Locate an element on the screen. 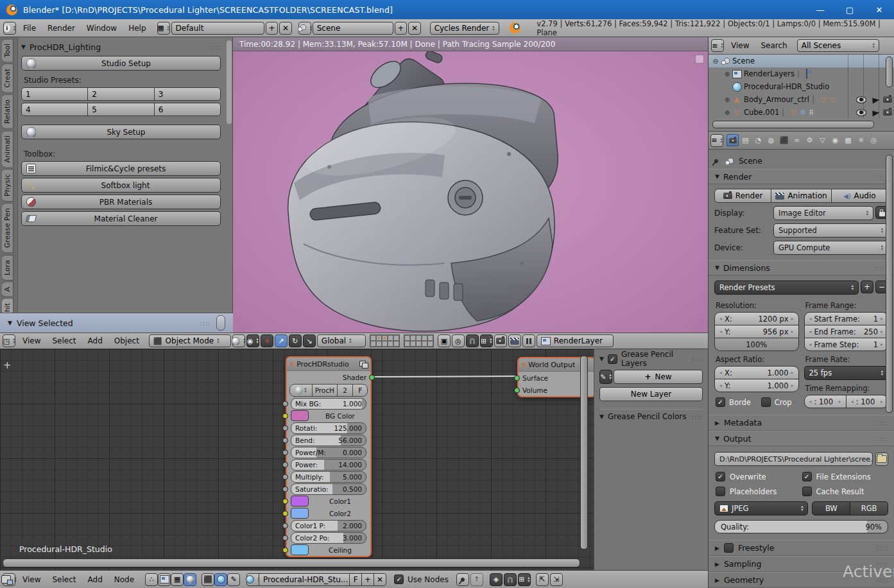 The width and height of the screenshot is (894, 588). tool-shelf-scrollbar is located at coordinates (229, 82).